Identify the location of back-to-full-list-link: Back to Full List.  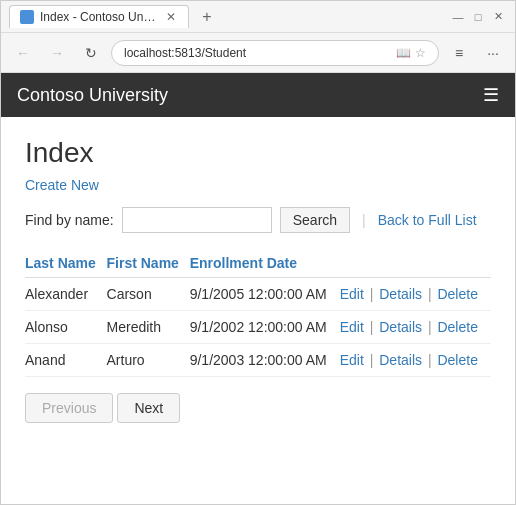
(428, 220).